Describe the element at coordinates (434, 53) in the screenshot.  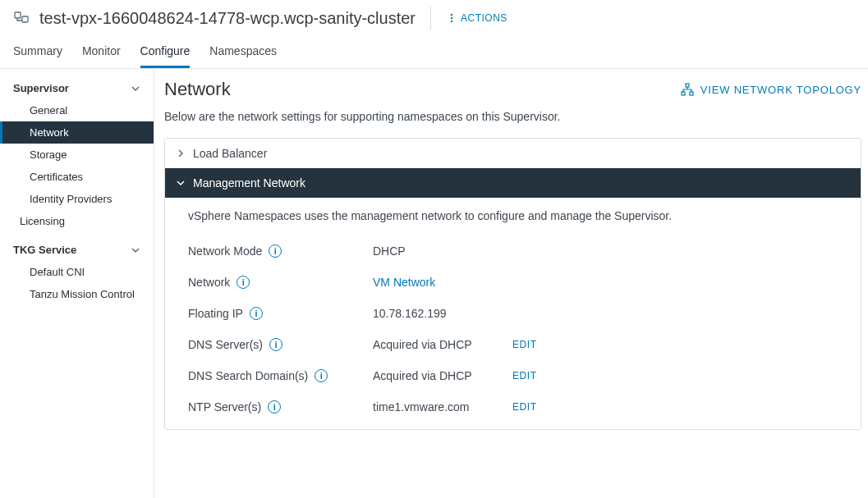
I see `tabs: Summary Monitor Configure Namespaces` at that location.